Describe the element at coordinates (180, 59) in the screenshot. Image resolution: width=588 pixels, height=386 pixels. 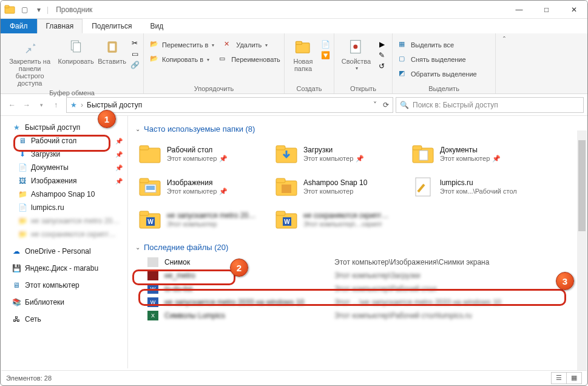
I see `copy-to-button: 📂Копировать в▾` at that location.